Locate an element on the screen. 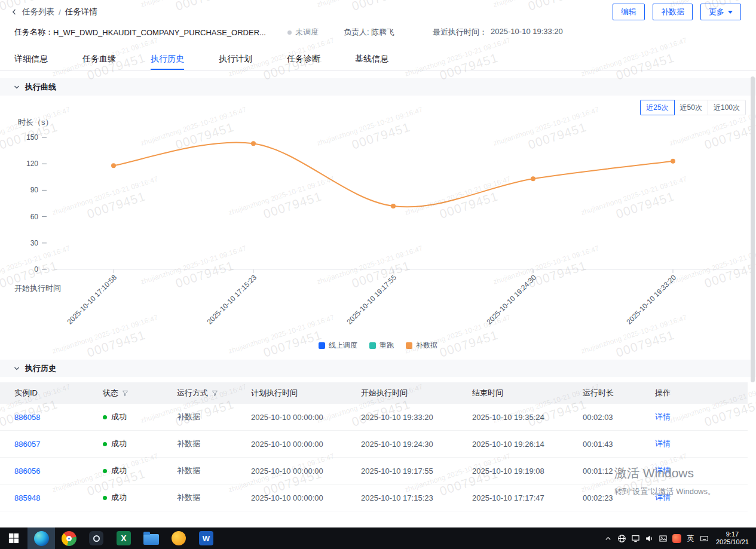 The height and width of the screenshot is (549, 756). instance-id-link: 885948 is located at coordinates (59, 498).